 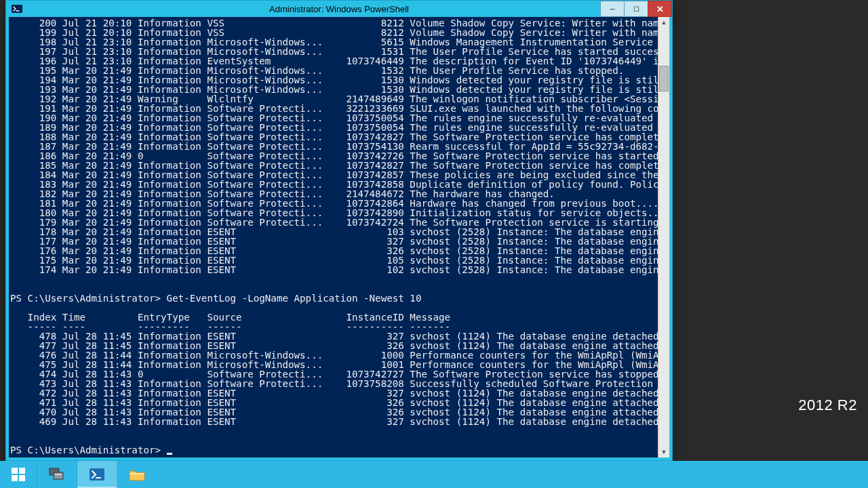 What do you see at coordinates (434, 474) in the screenshot?
I see `taskbar` at bounding box center [434, 474].